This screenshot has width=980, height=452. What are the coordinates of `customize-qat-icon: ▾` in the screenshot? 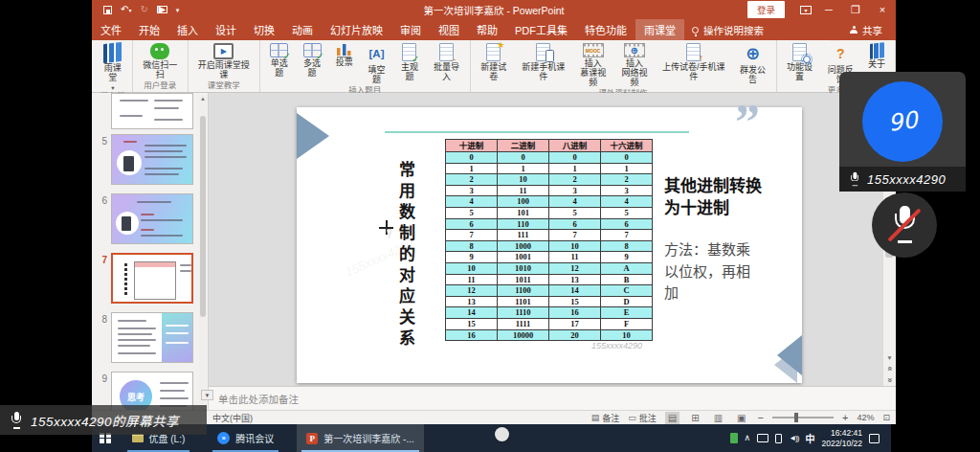 It's located at (178, 10).